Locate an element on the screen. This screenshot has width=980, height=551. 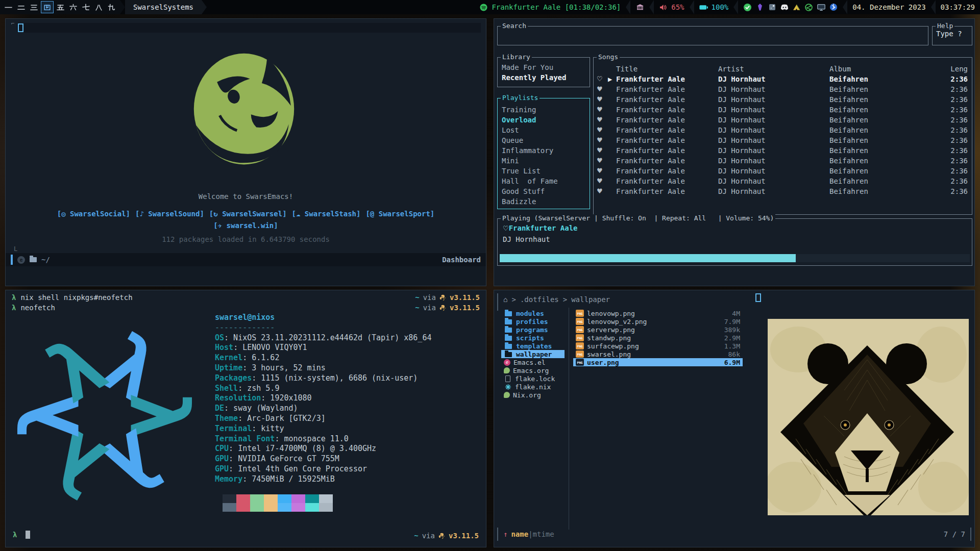
battery-segment: 100% is located at coordinates (714, 7).